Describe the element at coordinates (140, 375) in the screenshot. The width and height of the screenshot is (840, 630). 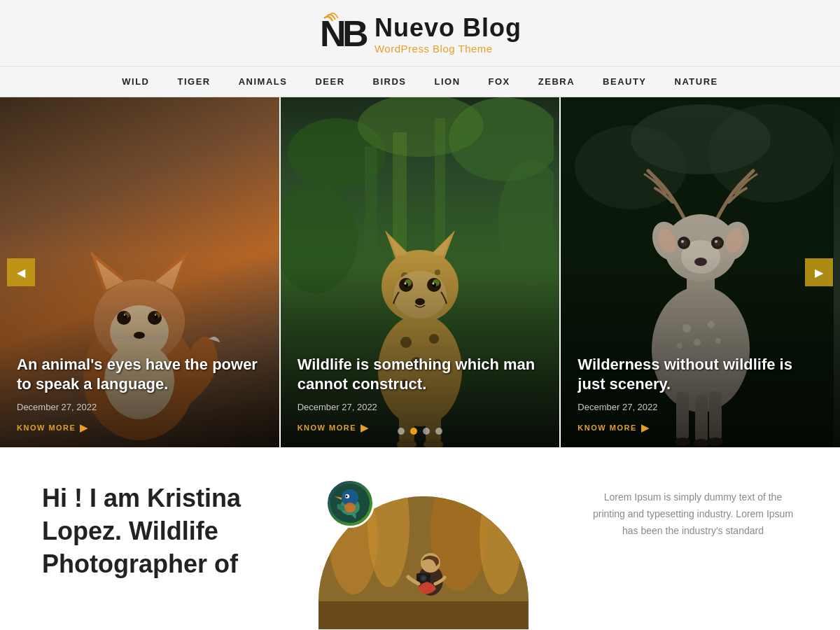
I see `slide-title-fox: An animal's eyes have the power to speak…` at that location.